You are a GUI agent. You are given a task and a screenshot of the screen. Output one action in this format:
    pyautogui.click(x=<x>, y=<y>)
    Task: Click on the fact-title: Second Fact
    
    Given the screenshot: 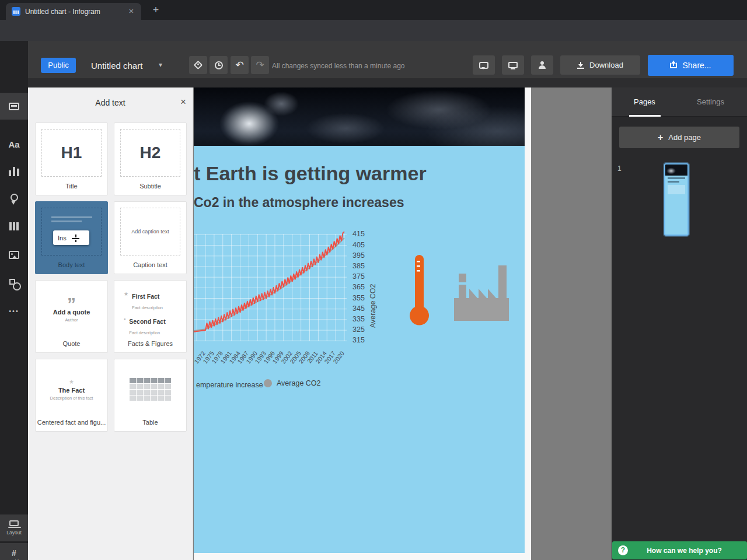 What is the action you would take?
    pyautogui.click(x=147, y=321)
    